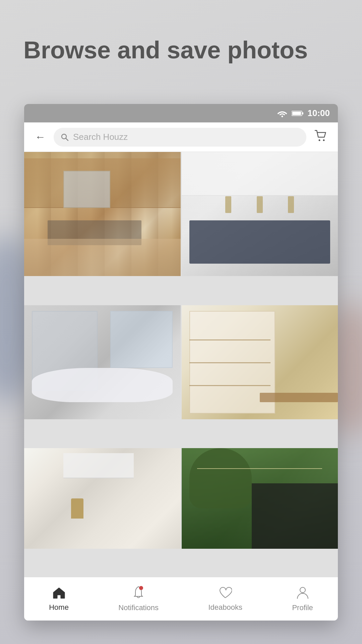  What do you see at coordinates (260, 214) in the screenshot?
I see `photo-kitchen-white` at bounding box center [260, 214].